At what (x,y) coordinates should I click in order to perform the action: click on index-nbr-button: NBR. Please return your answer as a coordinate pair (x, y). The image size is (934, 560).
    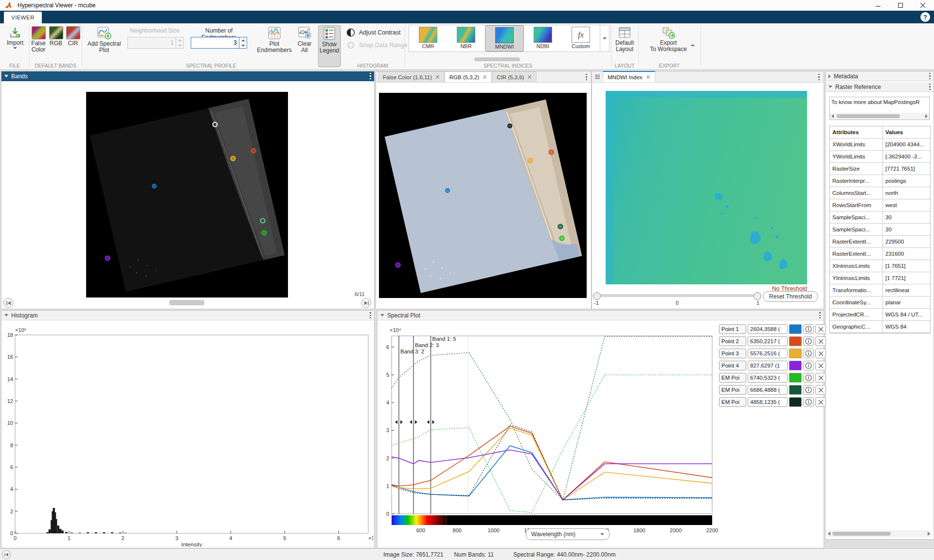
    Looking at the image, I should click on (466, 38).